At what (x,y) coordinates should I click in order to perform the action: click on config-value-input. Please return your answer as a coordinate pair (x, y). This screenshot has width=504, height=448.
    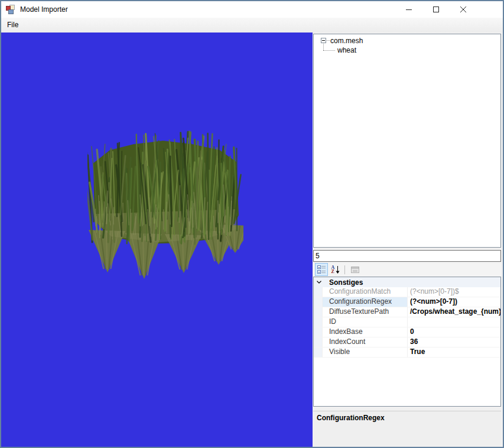
    Looking at the image, I should click on (407, 256).